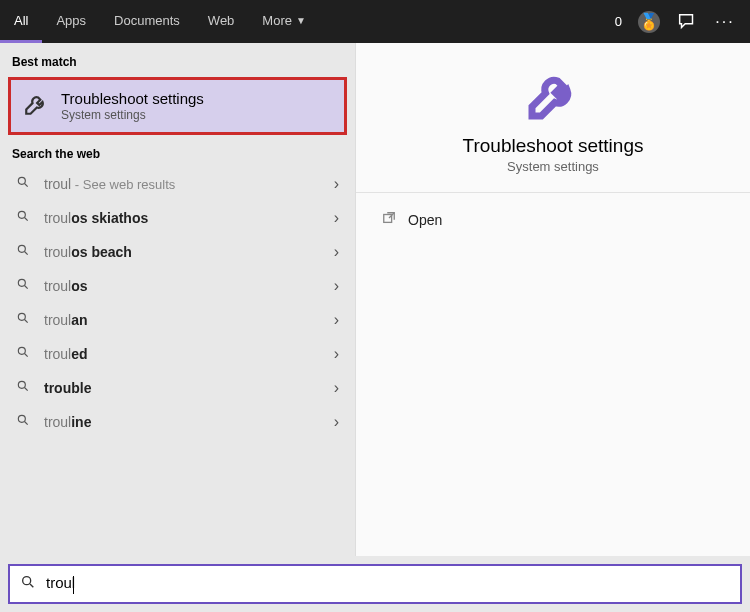 The height and width of the screenshot is (612, 750). Describe the element at coordinates (178, 154) in the screenshot. I see `search-web-header: Search the web` at that location.